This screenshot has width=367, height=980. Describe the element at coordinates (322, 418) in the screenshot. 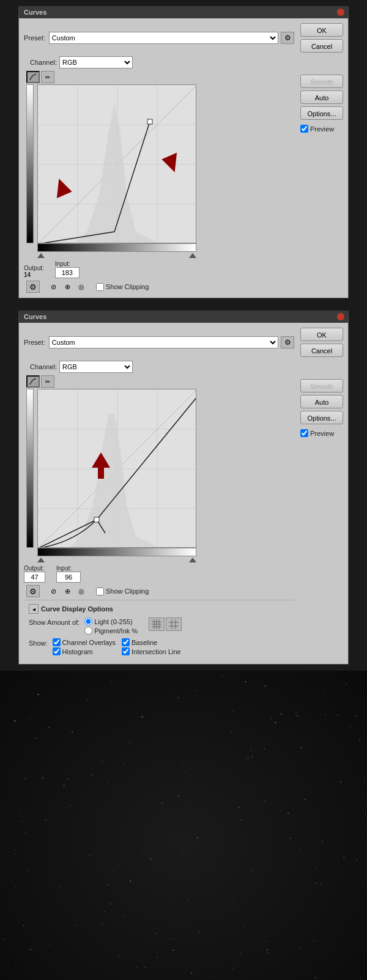

I see `options-button-2: Options...` at that location.